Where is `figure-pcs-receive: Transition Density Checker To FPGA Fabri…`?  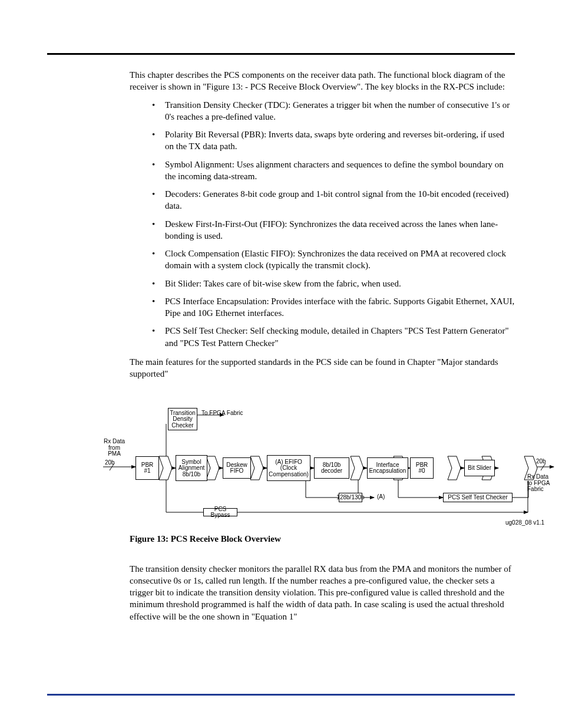
figure-pcs-receive: Transition Density Checker To FPGA Fabri… is located at coordinates (324, 462).